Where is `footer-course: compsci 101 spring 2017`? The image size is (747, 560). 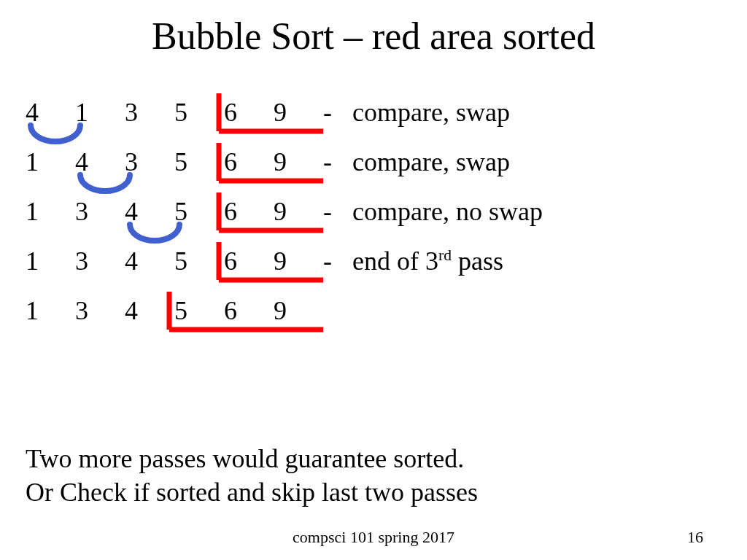
footer-course: compsci 101 spring 2017 is located at coordinates (374, 537).